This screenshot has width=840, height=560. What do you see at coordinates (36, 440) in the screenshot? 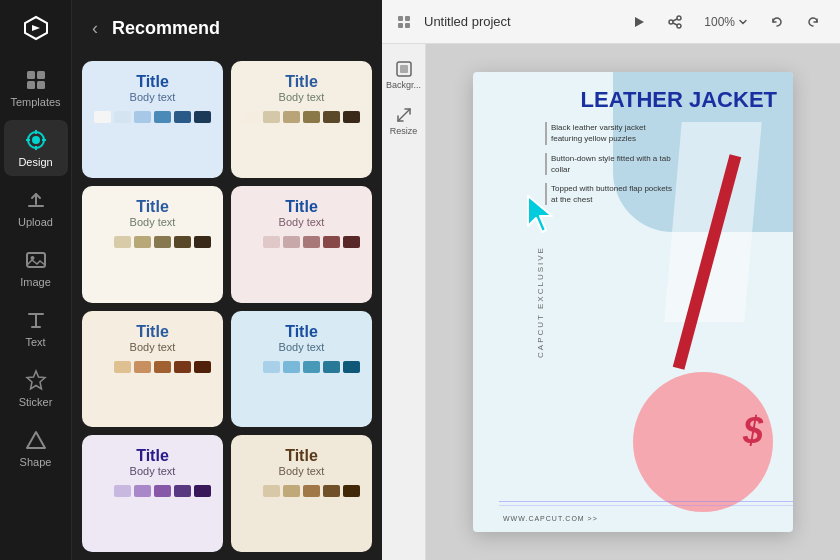
I see `shape-icon` at bounding box center [36, 440].